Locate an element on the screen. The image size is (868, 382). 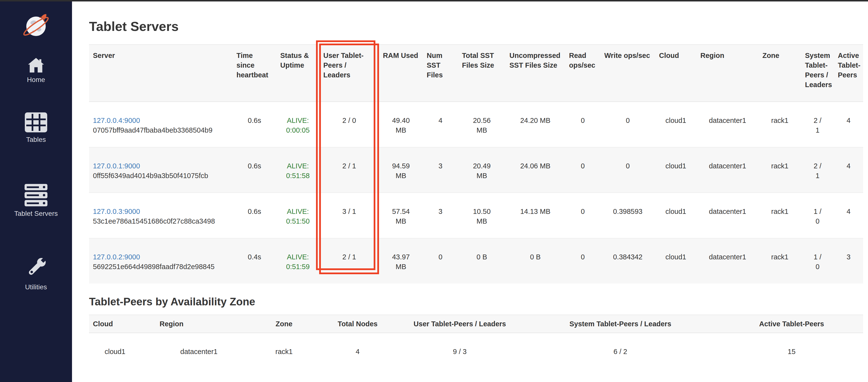
server-uuid: 5692251e664d49898faadf78d2e98845 is located at coordinates (161, 267).